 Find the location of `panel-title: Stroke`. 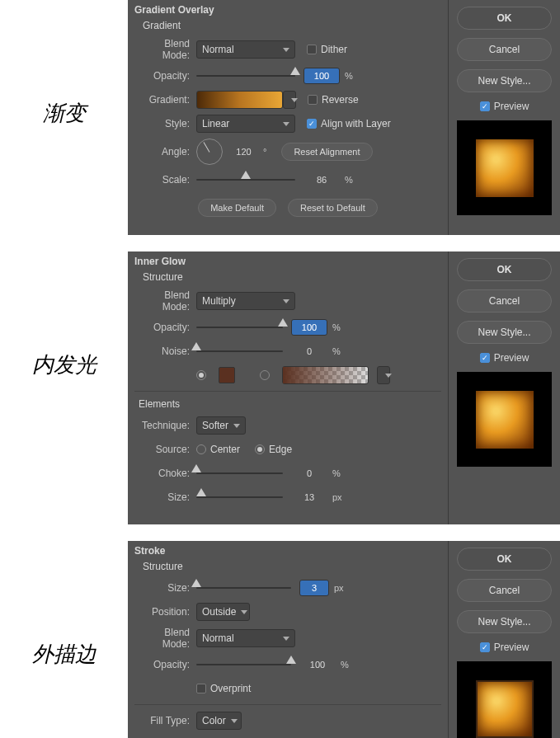

panel-title: Stroke is located at coordinates (288, 551).